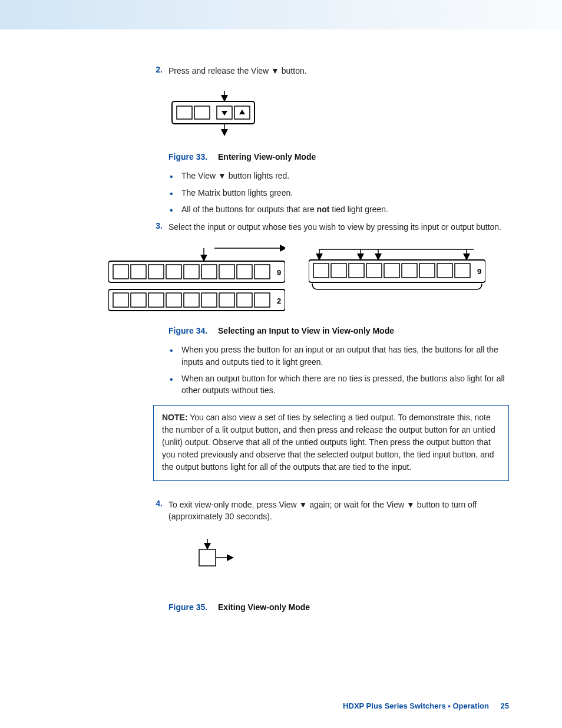 Image resolution: width=562 pixels, height=728 pixels. Describe the element at coordinates (339, 370) in the screenshot. I see `figure-34-bullets: When you press the button for an input o…` at that location.